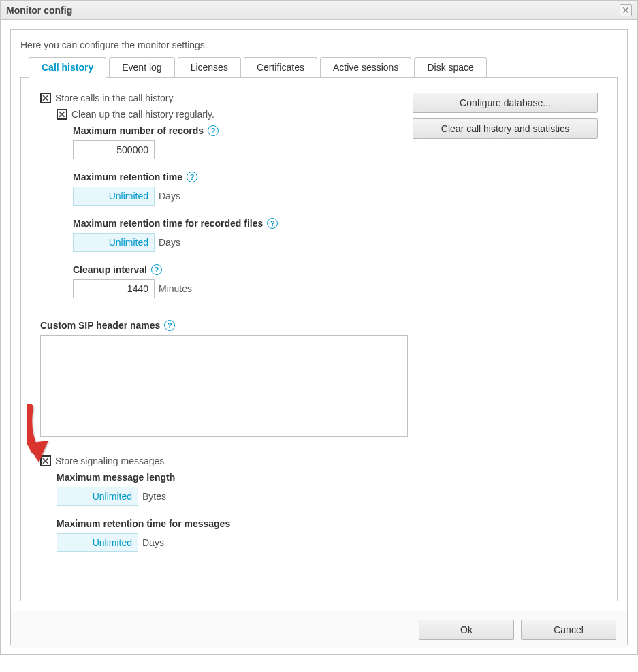 The image size is (638, 672). What do you see at coordinates (170, 196) in the screenshot?
I see `max-retention-unit: Days` at bounding box center [170, 196].